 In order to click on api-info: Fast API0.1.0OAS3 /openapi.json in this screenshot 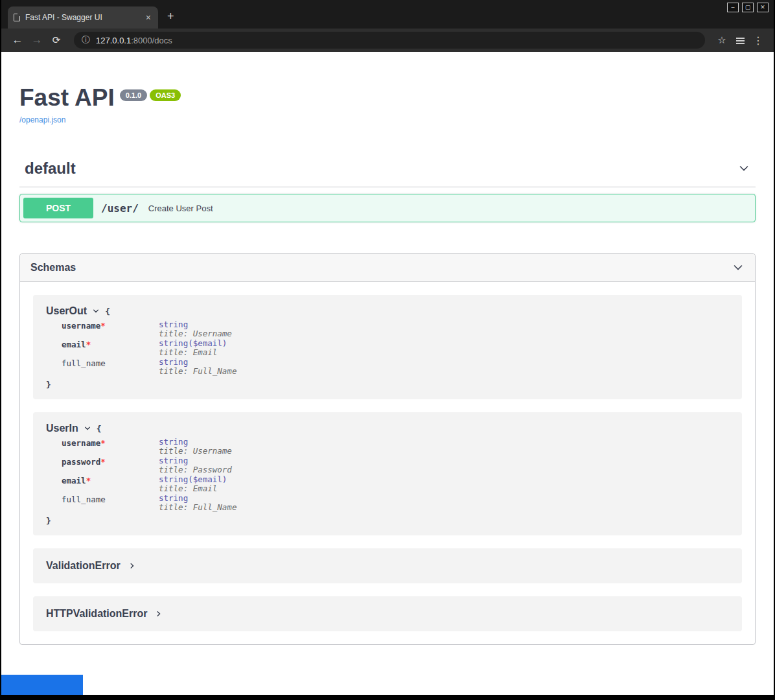, I will do `click(388, 88)`.